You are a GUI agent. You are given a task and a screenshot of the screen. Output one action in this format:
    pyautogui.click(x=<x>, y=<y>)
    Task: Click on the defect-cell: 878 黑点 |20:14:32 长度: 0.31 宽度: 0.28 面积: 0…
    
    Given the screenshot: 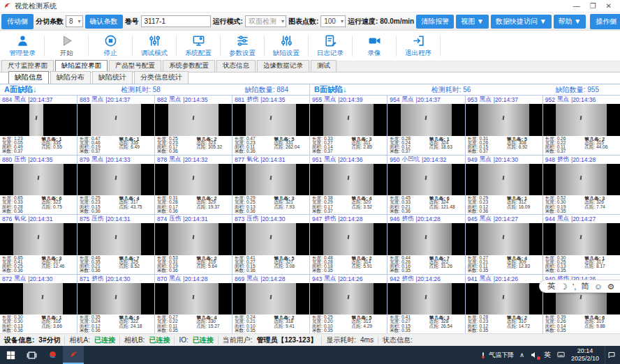 What is the action you would take?
    pyautogui.click(x=193, y=185)
    